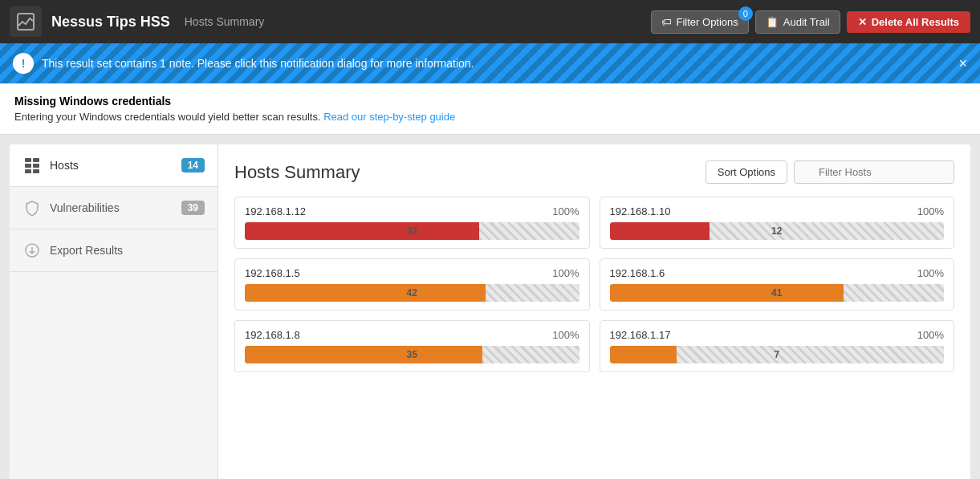  I want to click on sidebar-item-export: Export Results, so click(114, 250).